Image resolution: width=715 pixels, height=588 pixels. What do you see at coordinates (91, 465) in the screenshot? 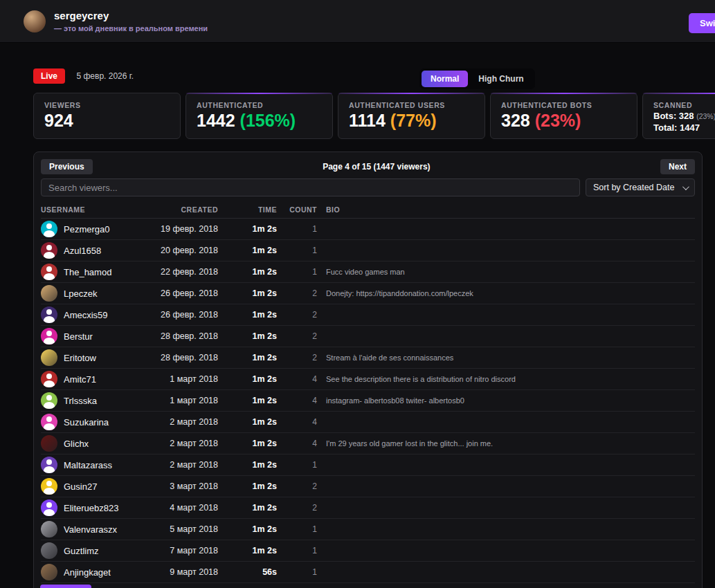
I see `username-cell: Maltazarass` at bounding box center [91, 465].